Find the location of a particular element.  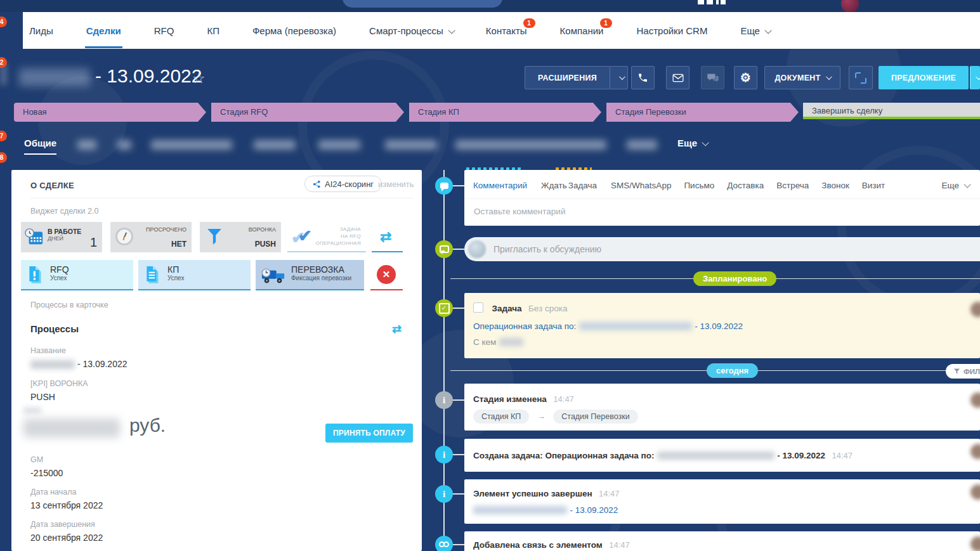

task-card: Задача Без срока Операционная задача по:… is located at coordinates (722, 326).